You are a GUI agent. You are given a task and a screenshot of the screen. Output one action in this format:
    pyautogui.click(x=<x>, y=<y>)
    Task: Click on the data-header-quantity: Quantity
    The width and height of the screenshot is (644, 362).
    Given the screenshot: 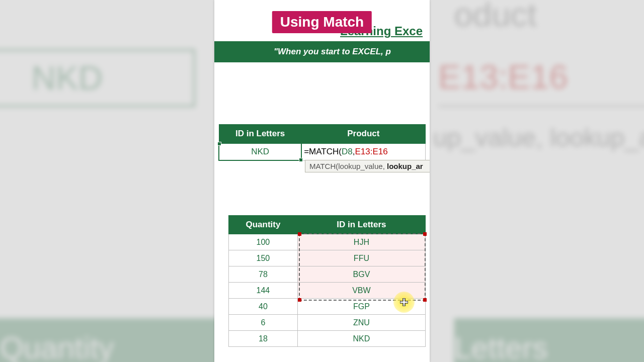 What is the action you would take?
    pyautogui.click(x=264, y=225)
    